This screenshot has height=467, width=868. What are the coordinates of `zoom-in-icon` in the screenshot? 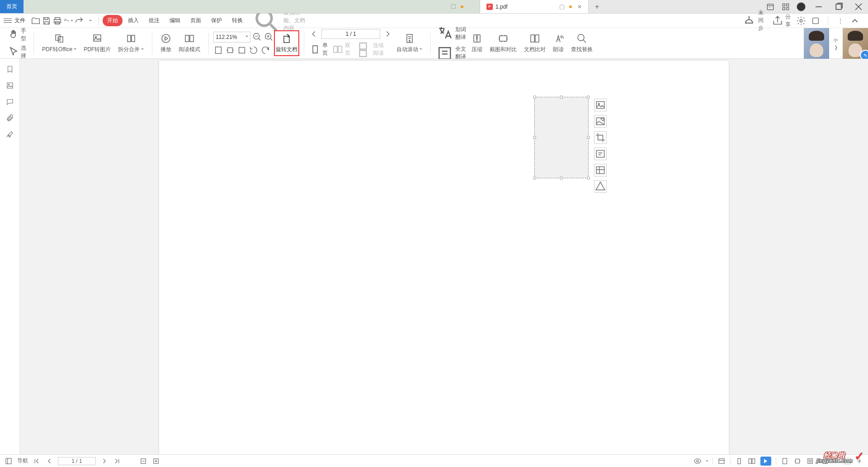 It's located at (269, 37).